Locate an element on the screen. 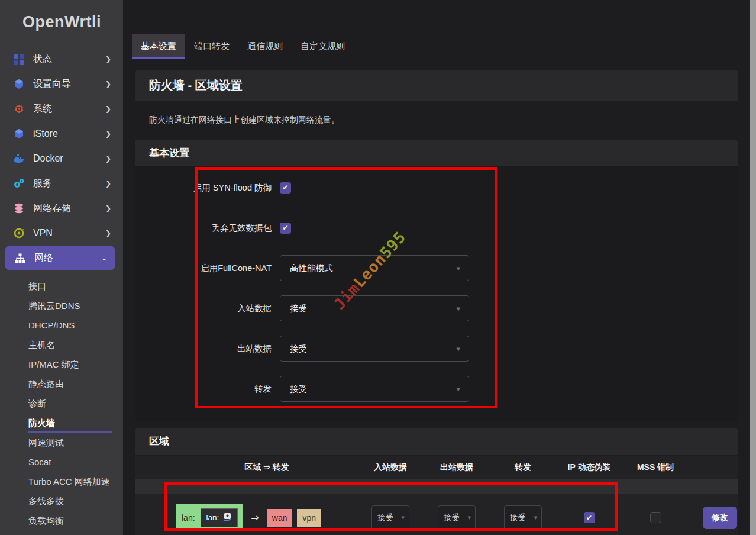 Image resolution: width=756 pixels, height=535 pixels. sidebar-item-setup-wizard: 设置向导 ❯ is located at coordinates (62, 84).